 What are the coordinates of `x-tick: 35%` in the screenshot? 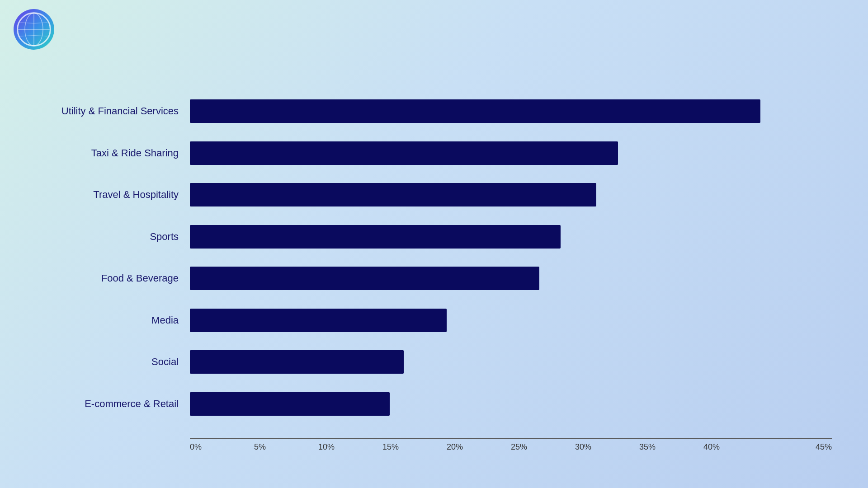 It's located at (671, 446).